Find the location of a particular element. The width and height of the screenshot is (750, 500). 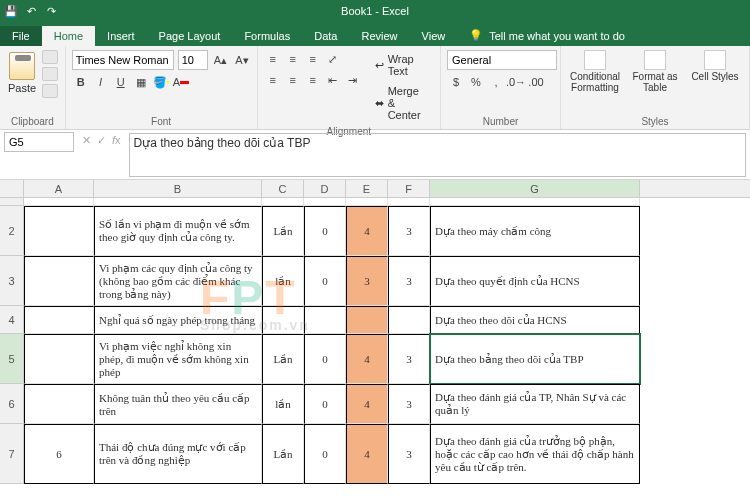

row-header: 7 is located at coordinates (12, 454).